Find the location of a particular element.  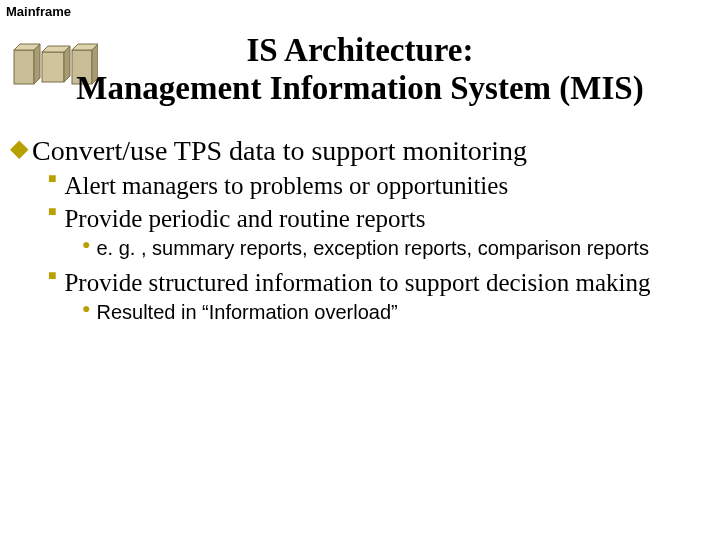

bullet-text: Convert/use TPS data to support monitori… is located at coordinates (371, 151).